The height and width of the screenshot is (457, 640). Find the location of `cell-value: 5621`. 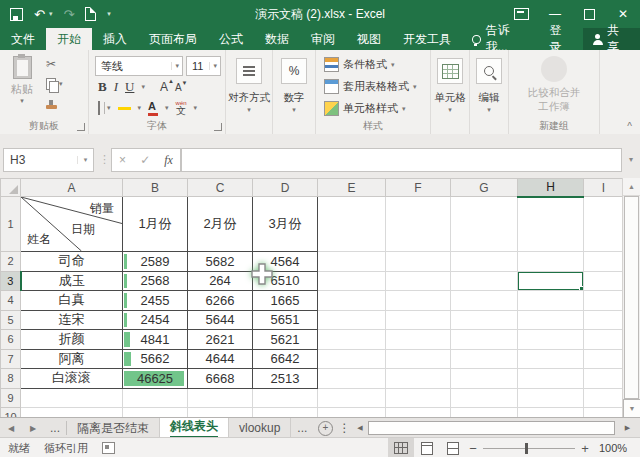

cell-value: 5621 is located at coordinates (286, 340).